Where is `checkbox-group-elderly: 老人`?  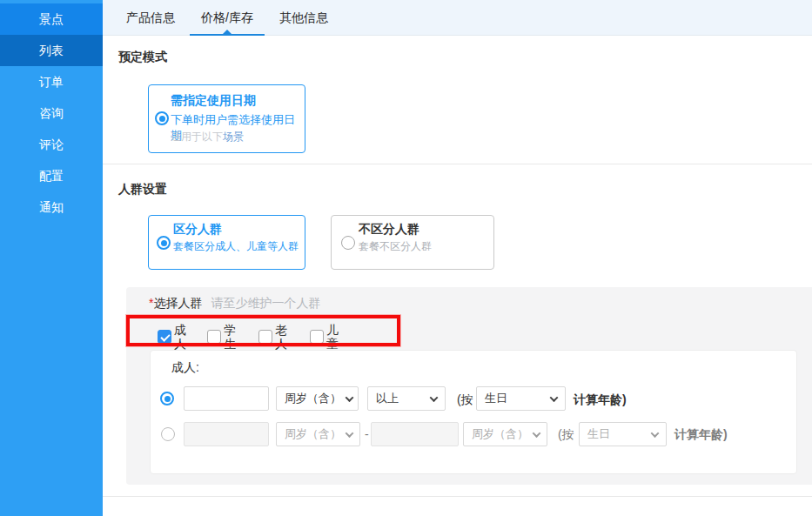 checkbox-group-elderly: 老人 is located at coordinates (273, 337).